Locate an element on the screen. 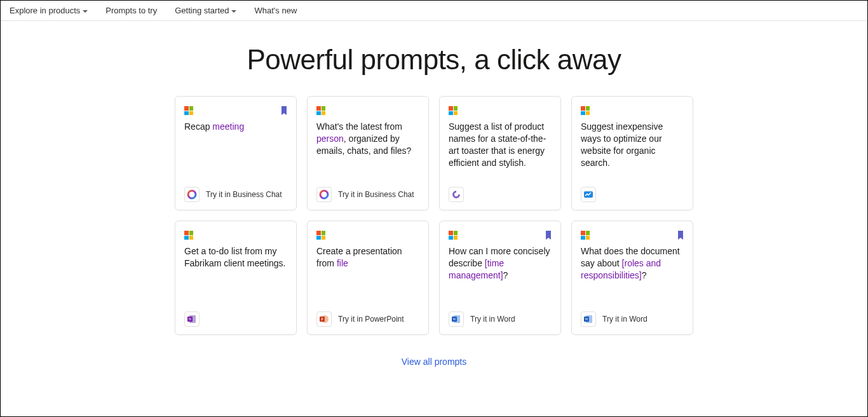  prompt-text: Create a presentation from file is located at coordinates (368, 257).